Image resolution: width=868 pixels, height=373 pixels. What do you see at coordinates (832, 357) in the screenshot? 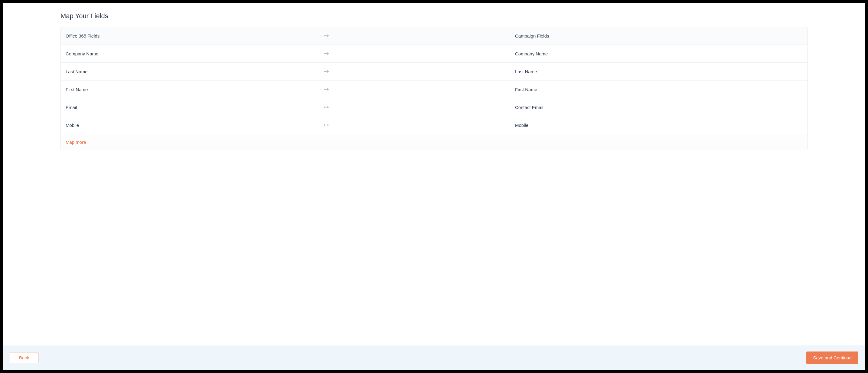
I see `save-continue-button: Save and Continue` at bounding box center [832, 357].